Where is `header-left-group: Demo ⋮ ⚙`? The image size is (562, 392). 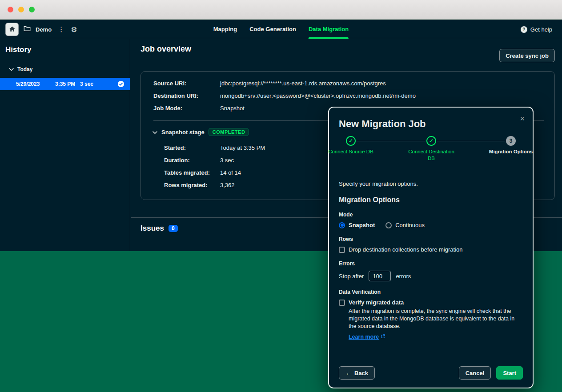 header-left-group: Demo ⋮ ⚙ is located at coordinates (41, 29).